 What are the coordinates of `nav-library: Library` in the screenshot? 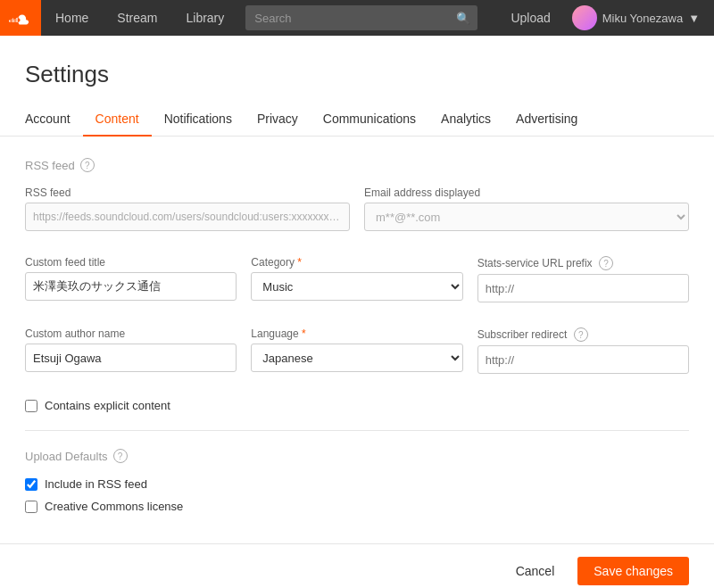 It's located at (205, 18).